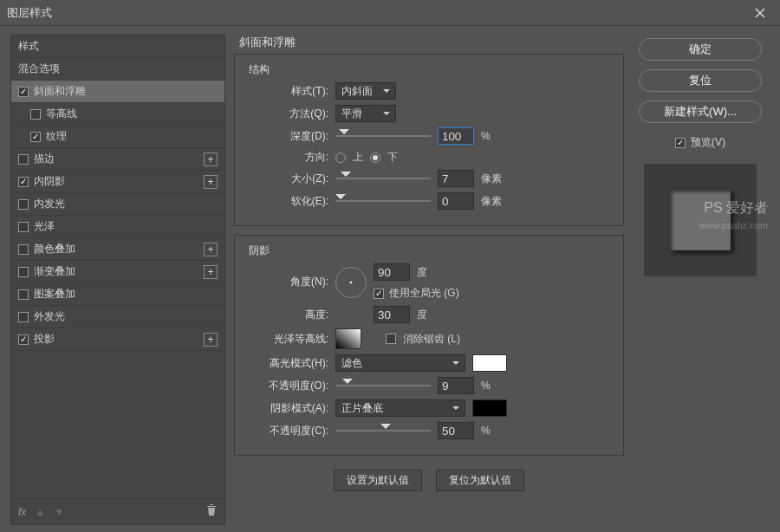  I want to click on direction-down-radio, so click(375, 158).